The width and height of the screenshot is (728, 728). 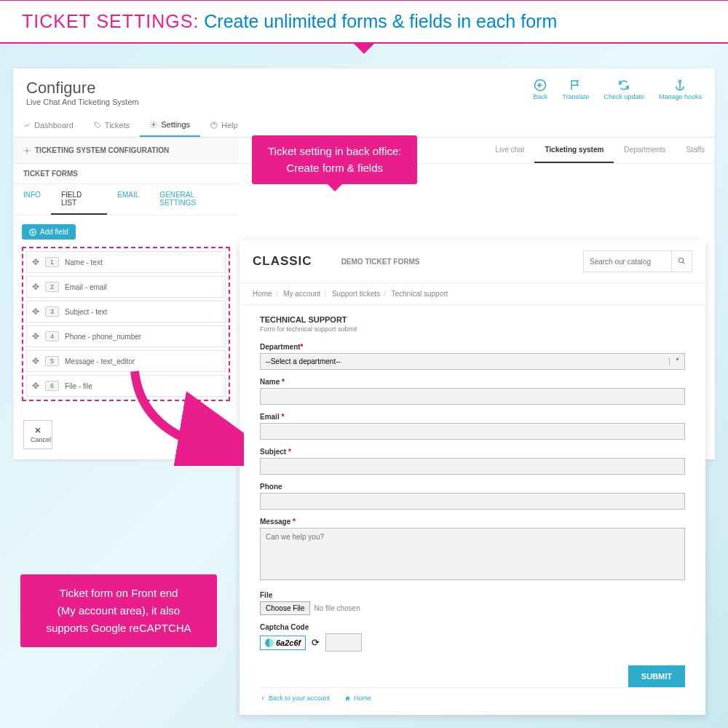 What do you see at coordinates (126, 287) in the screenshot?
I see `field-item: ✥2Email - email` at bounding box center [126, 287].